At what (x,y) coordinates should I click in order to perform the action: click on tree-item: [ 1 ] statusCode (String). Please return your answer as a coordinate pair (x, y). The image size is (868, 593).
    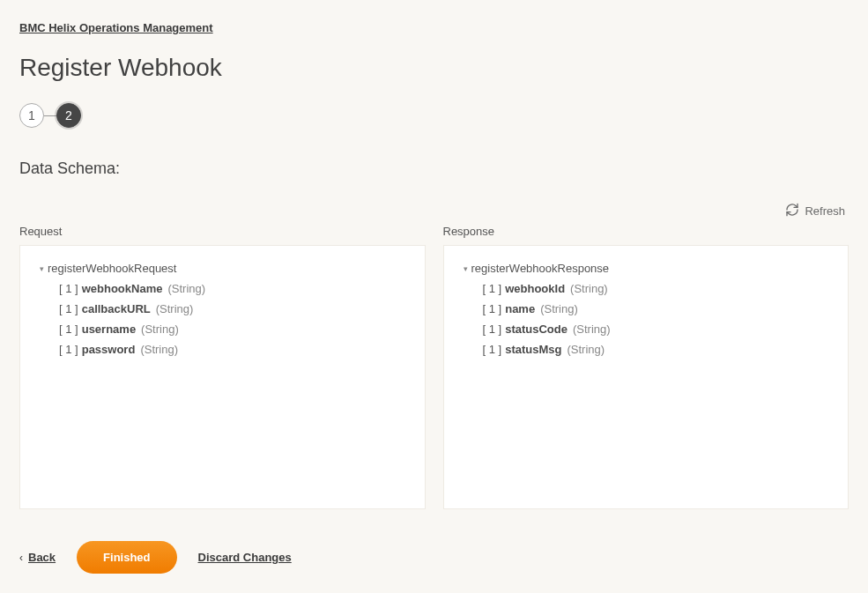
    Looking at the image, I should click on (656, 330).